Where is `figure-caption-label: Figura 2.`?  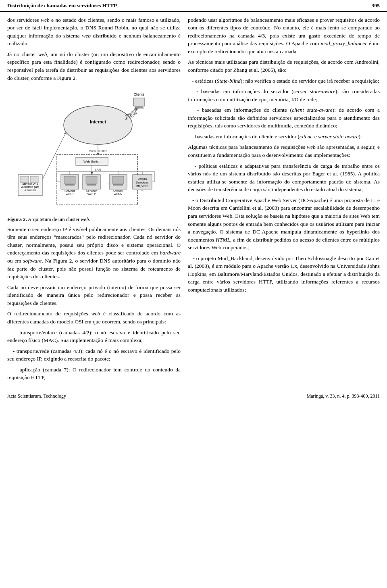 figure-caption-label: Figura 2. is located at coordinates (17, 219).